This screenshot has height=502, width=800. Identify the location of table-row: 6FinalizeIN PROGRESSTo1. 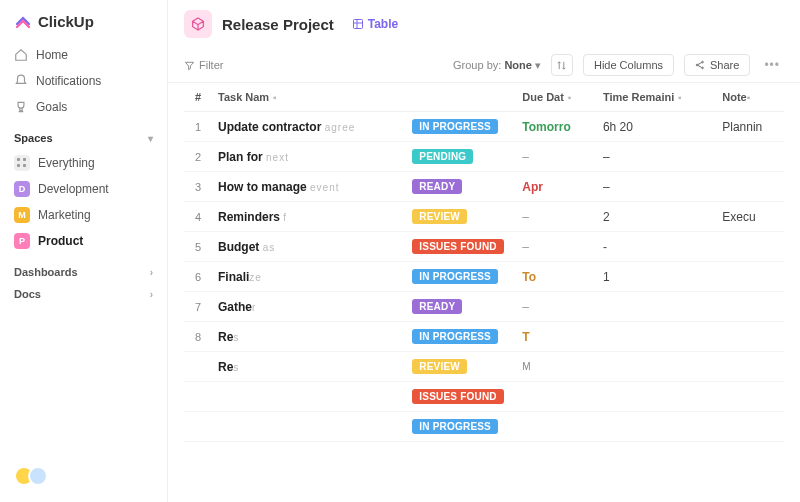
(484, 277).